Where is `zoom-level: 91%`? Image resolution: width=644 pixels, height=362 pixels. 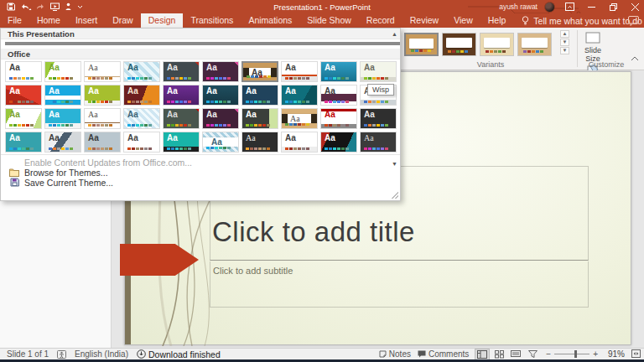
zoom-level: 91% is located at coordinates (615, 354).